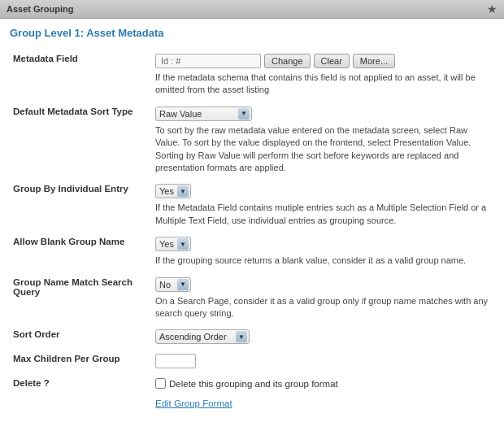 The width and height of the screenshot is (504, 431). Describe the element at coordinates (493, 9) in the screenshot. I see `star-icon: ★` at that location.